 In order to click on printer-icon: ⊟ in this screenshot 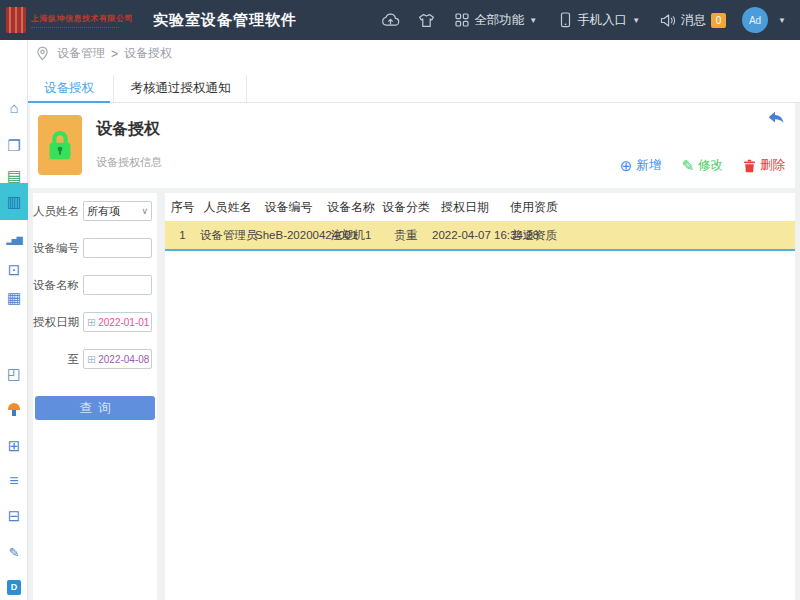, I will do `click(14, 516)`.